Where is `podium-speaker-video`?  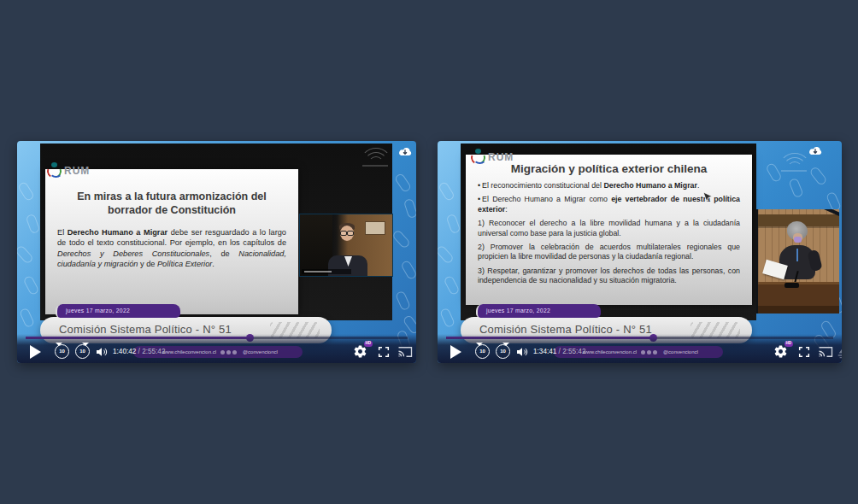
podium-speaker-video is located at coordinates (798, 261).